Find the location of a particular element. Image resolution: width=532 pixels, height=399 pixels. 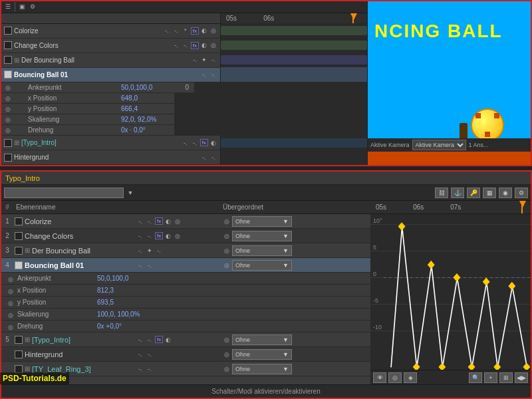

bl-parent-icon-5: ◎ is located at coordinates (227, 340).